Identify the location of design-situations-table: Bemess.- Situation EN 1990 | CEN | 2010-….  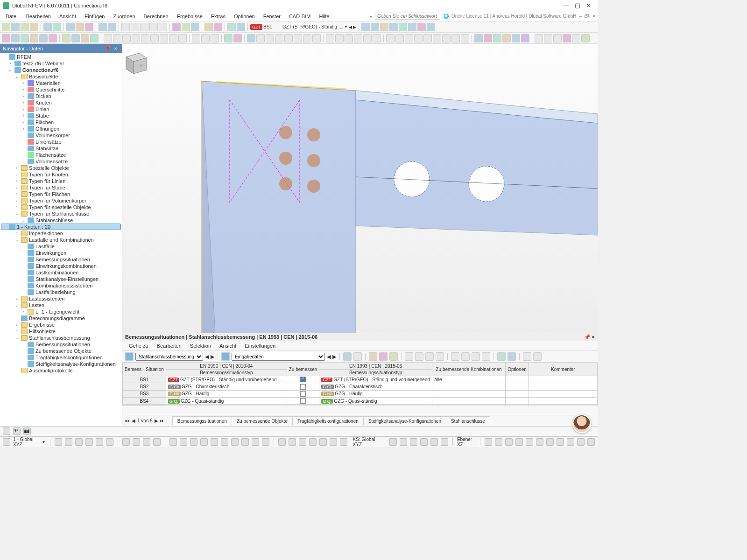
(360, 385).